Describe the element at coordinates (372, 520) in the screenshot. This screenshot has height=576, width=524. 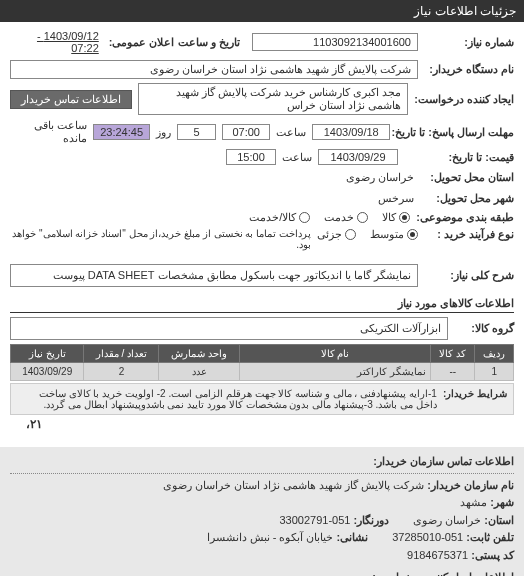
I see `contact-fax-label: دورنگار:` at that location.